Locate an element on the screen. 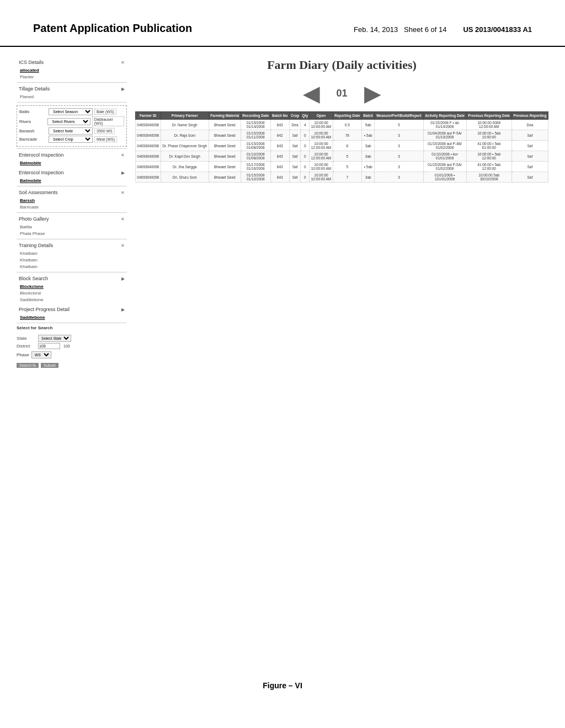  col-header-prev-date: Previous Reporting Date is located at coordinates (489, 116).